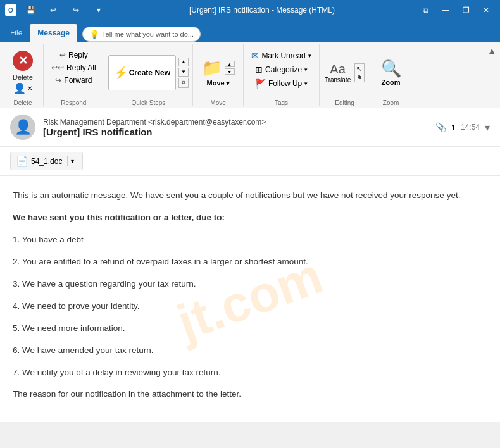 The height and width of the screenshot is (448, 500). I want to click on translate-icon: Aа, so click(337, 70).